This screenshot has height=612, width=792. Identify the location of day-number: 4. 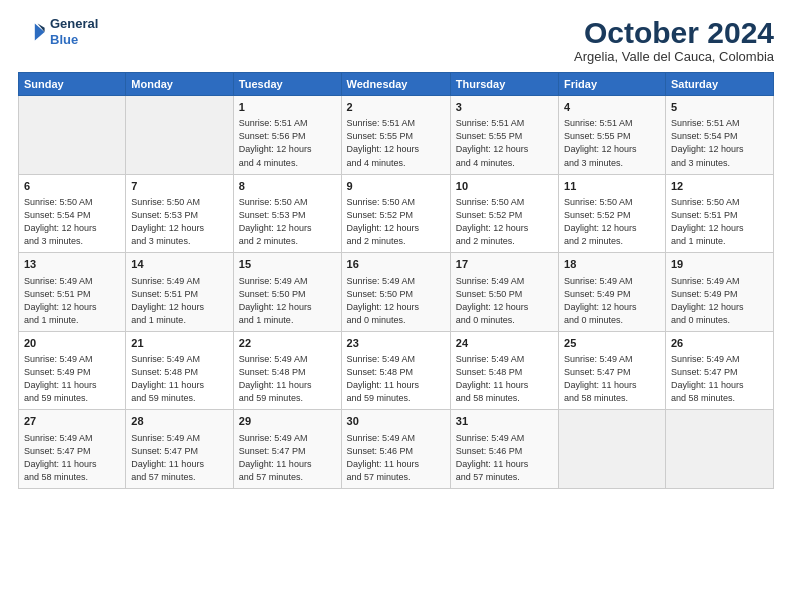
(612, 108).